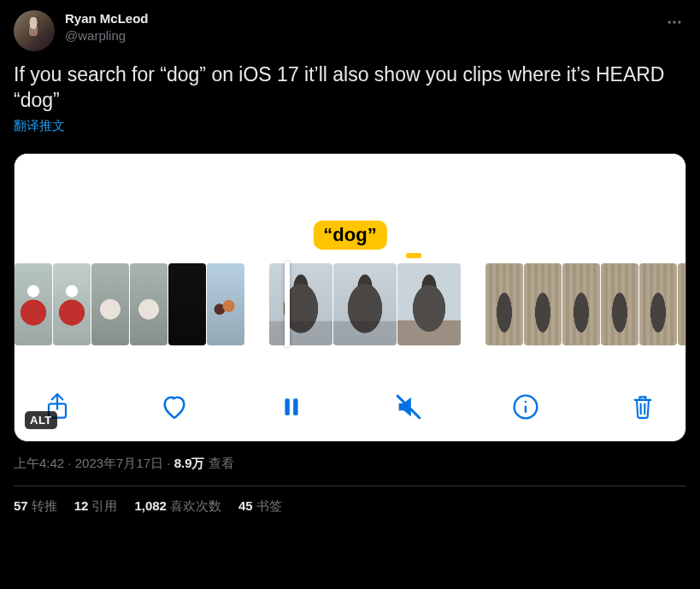  What do you see at coordinates (414, 256) in the screenshot?
I see `search-term-marker` at bounding box center [414, 256].